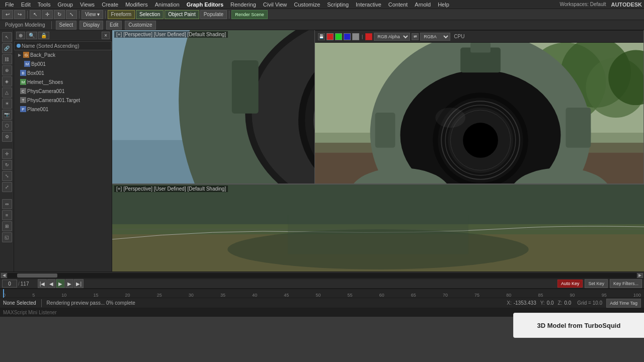  I want to click on tool-geo-icon: ◈, so click(7, 81).